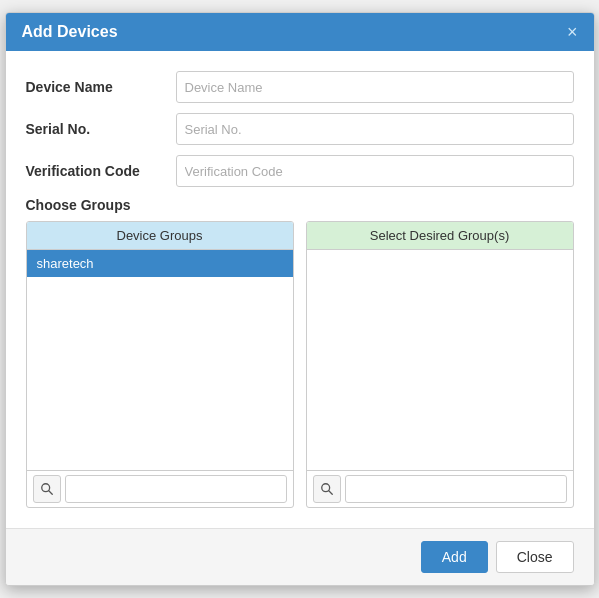 The height and width of the screenshot is (598, 599). Describe the element at coordinates (101, 129) in the screenshot. I see `serial-no-label: Serial No.` at that location.